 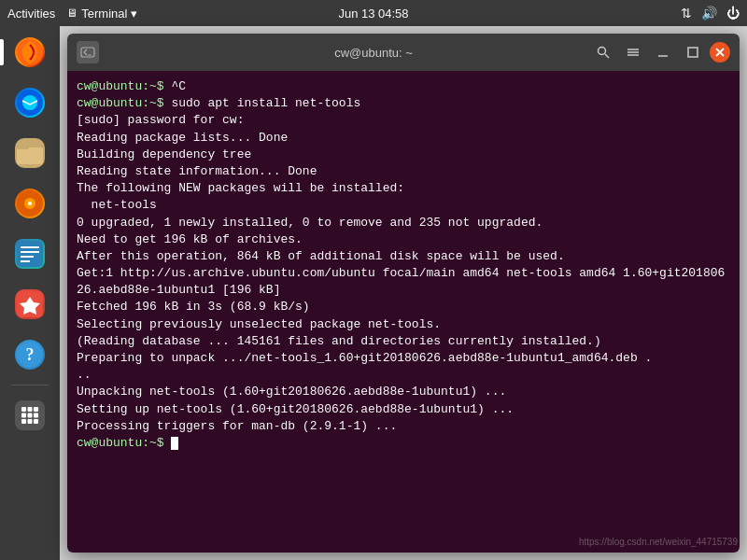 I want to click on software-icon, so click(x=30, y=304).